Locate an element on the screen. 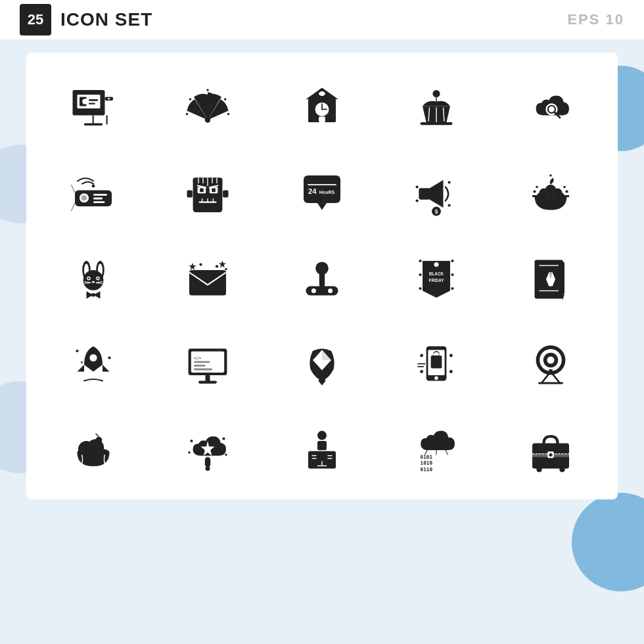 The height and width of the screenshot is (644, 644). icon-cell-podium is located at coordinates (322, 450).